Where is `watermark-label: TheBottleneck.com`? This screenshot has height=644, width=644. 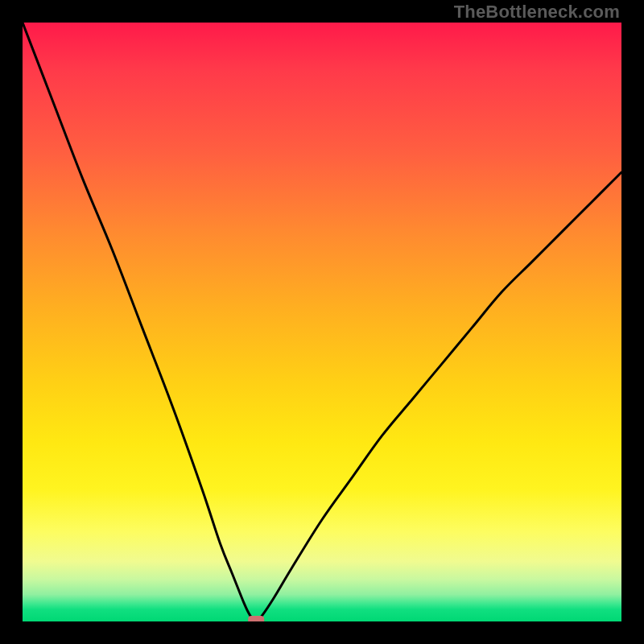 watermark-label: TheBottleneck.com is located at coordinates (537, 12).